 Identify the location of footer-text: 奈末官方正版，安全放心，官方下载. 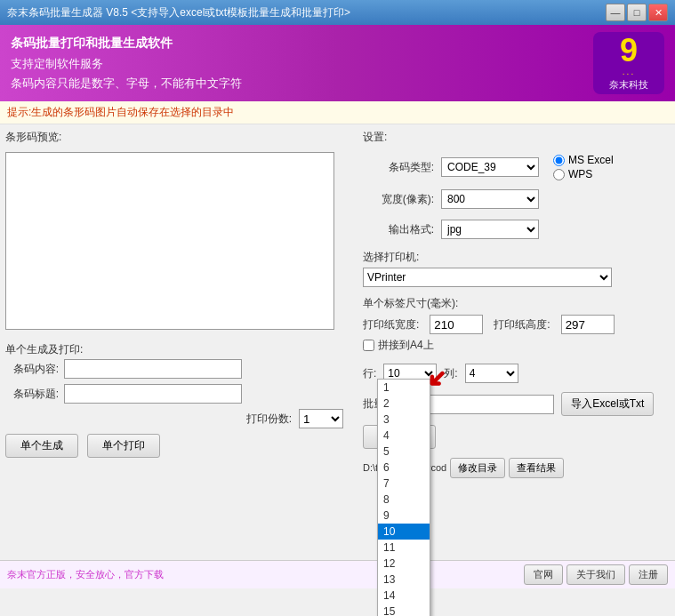
(85, 574).